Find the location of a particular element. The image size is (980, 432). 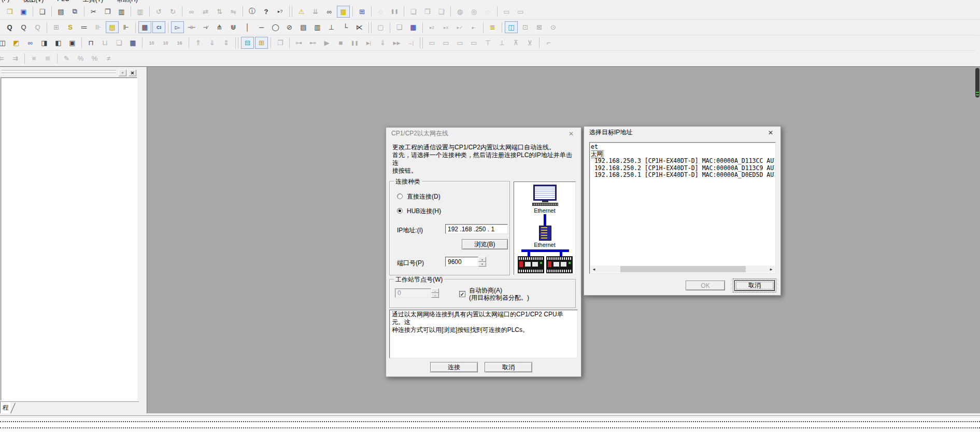

rung-wrap-icon: ⊔ is located at coordinates (105, 43).